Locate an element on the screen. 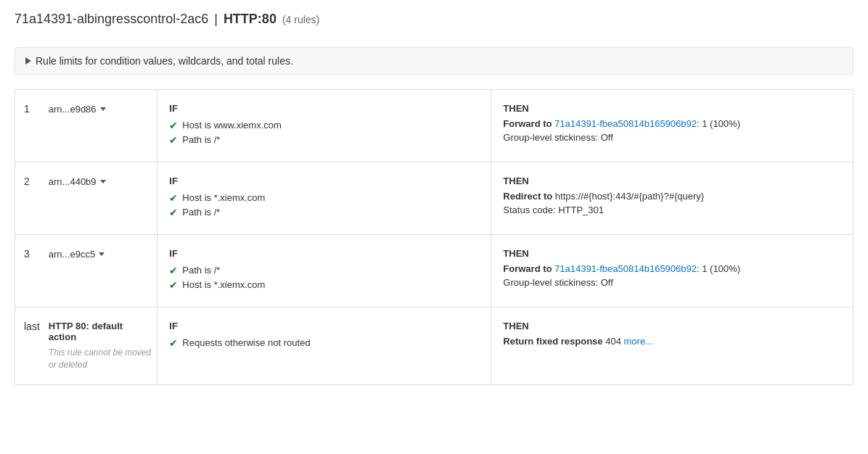 The height and width of the screenshot is (454, 868). arn-badge: arn...440b9 is located at coordinates (77, 181).